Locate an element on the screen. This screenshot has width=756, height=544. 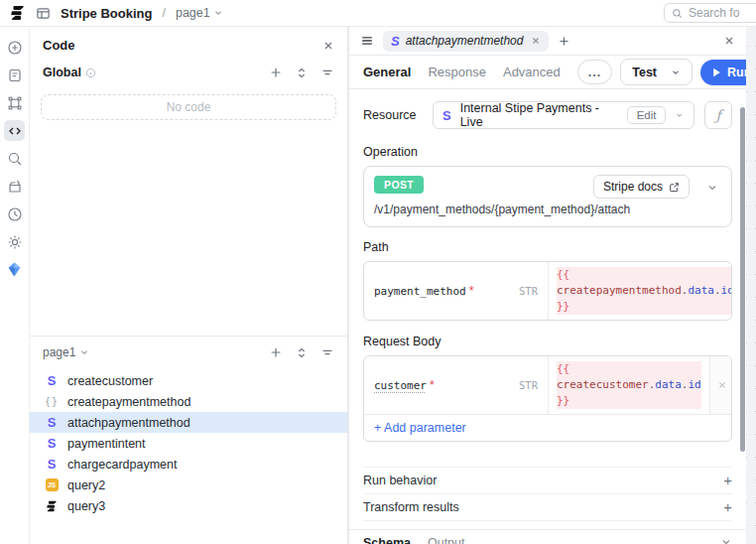
request-body-card: customer* STR {{ createcustomer.data.id … is located at coordinates (548, 399).